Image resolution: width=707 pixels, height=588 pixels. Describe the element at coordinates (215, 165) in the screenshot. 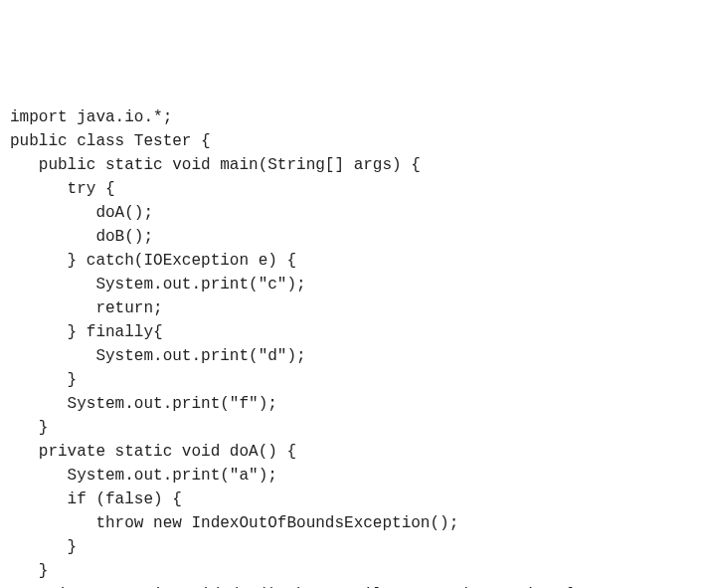

I see `code-line: public static void main(String[] args) {` at that location.